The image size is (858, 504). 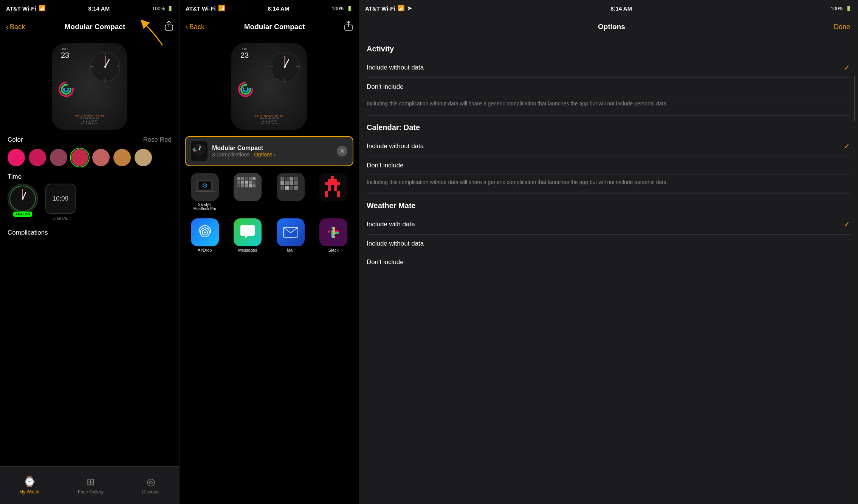 What do you see at coordinates (609, 68) in the screenshot?
I see `activity-option-1: Include without data ✓` at bounding box center [609, 68].